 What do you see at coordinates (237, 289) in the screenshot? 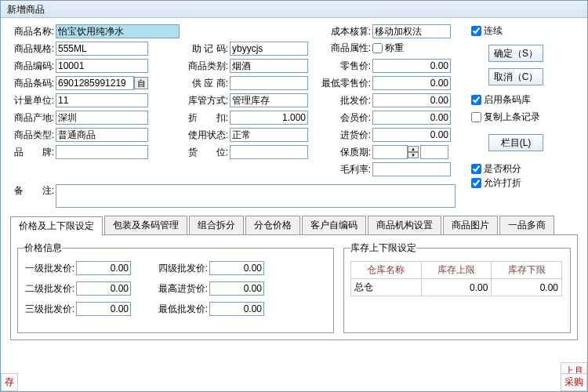
I see `max-in-input` at bounding box center [237, 289].